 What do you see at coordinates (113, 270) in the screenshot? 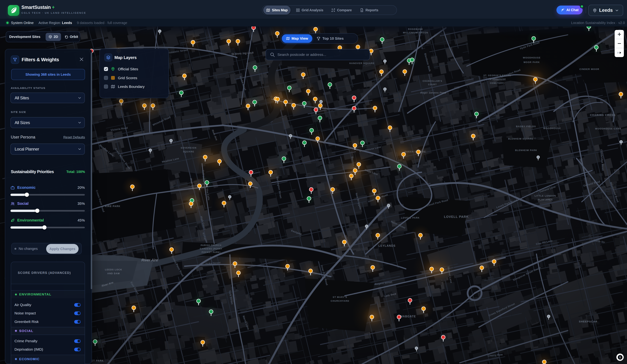
I see `svg-text: LEEDS LOCK` at bounding box center [113, 270].